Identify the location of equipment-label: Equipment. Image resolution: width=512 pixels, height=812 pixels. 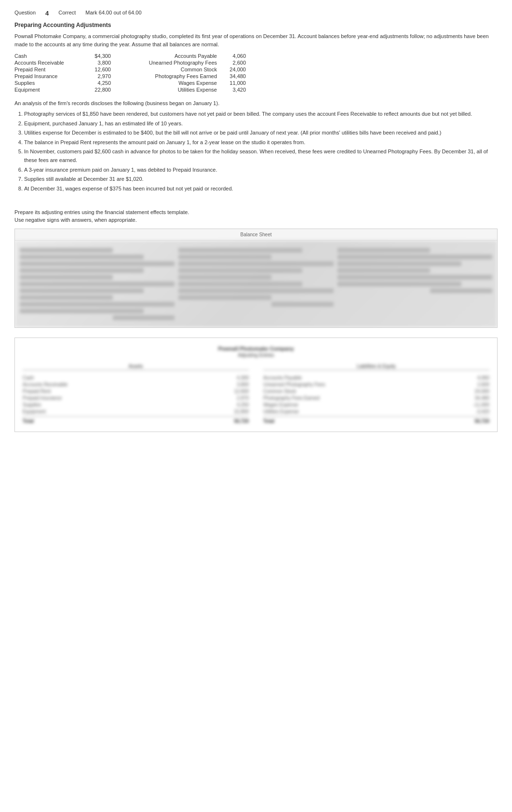
(53, 90).